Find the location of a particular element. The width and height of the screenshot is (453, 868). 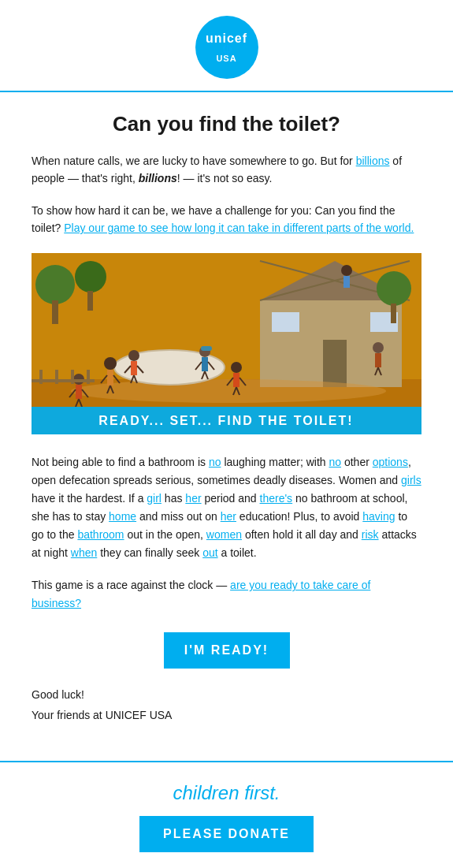

women-link: women is located at coordinates (224, 535).